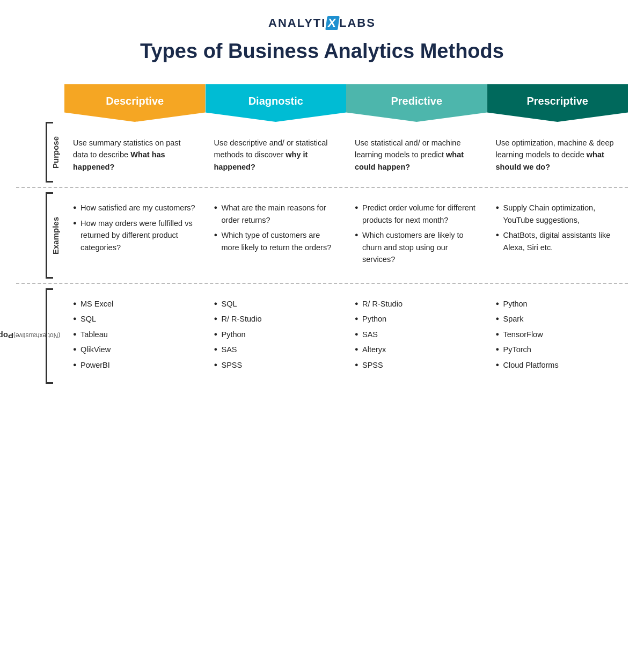  I want to click on examples-label-cell: Examples, so click(40, 235).